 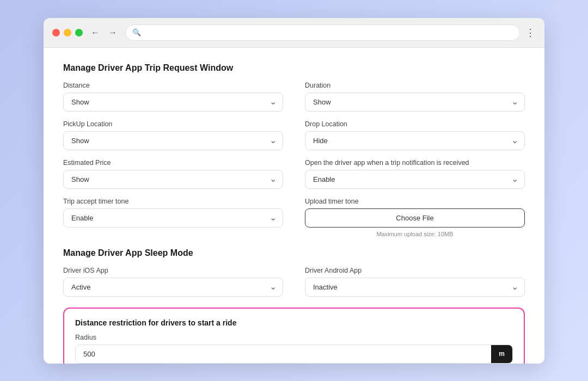 I want to click on driver-ios-select: Active Inactive, so click(x=173, y=287).